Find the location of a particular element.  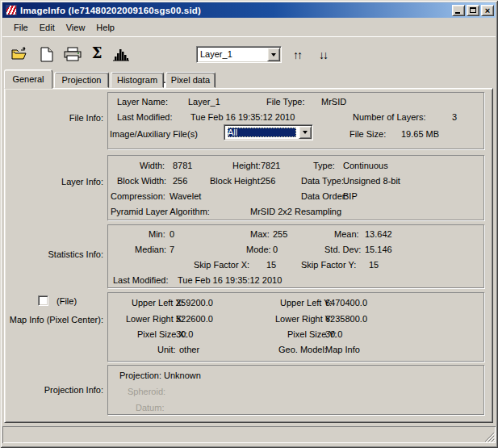

tab-general: General is located at coordinates (28, 79).